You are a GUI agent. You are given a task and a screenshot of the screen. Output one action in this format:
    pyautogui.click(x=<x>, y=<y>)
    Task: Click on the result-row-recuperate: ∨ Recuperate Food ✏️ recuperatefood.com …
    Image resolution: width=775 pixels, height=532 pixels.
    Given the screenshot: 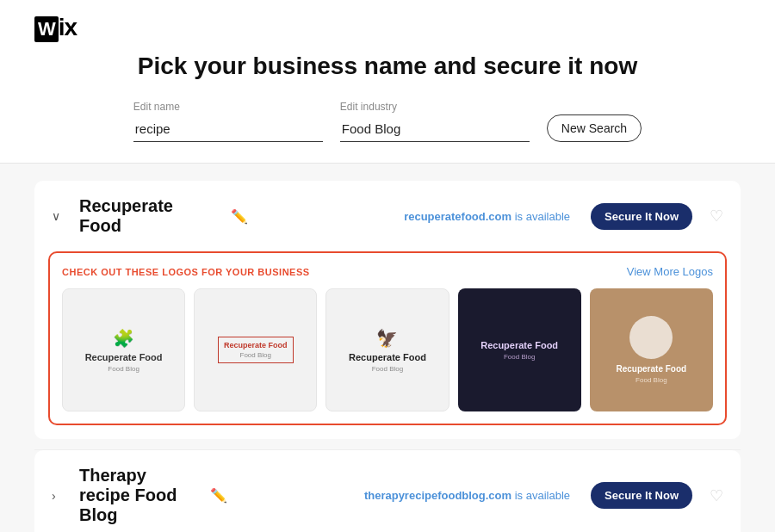 What is the action you would take?
    pyautogui.click(x=388, y=216)
    